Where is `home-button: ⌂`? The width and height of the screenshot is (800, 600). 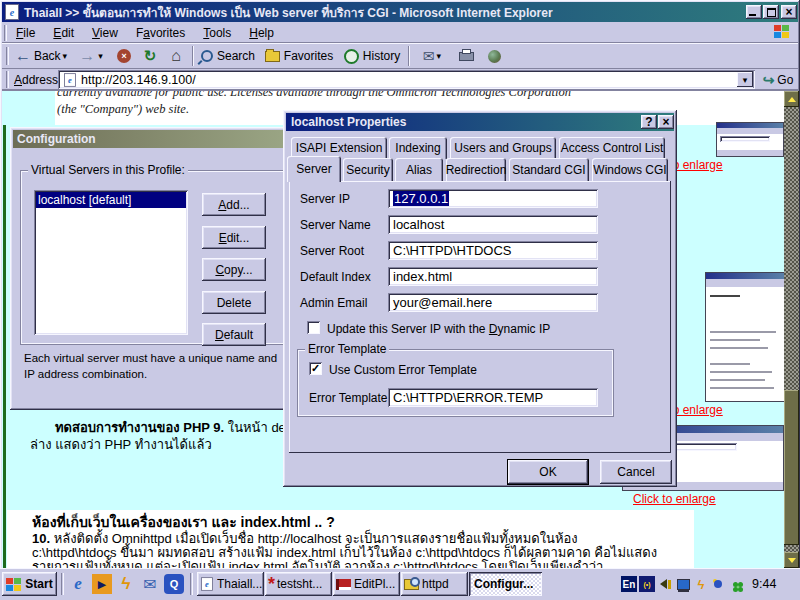 home-button: ⌂ is located at coordinates (176, 56).